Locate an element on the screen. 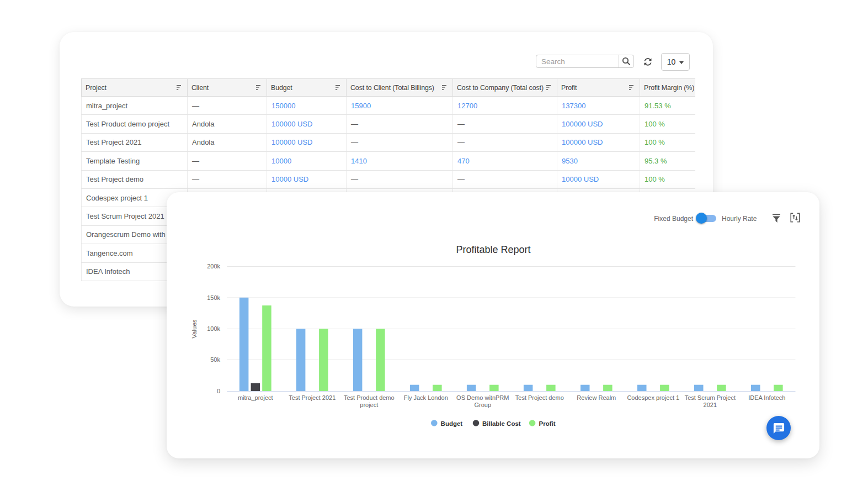 The height and width of the screenshot is (491, 868). svg-text: Test Product demo is located at coordinates (369, 398).